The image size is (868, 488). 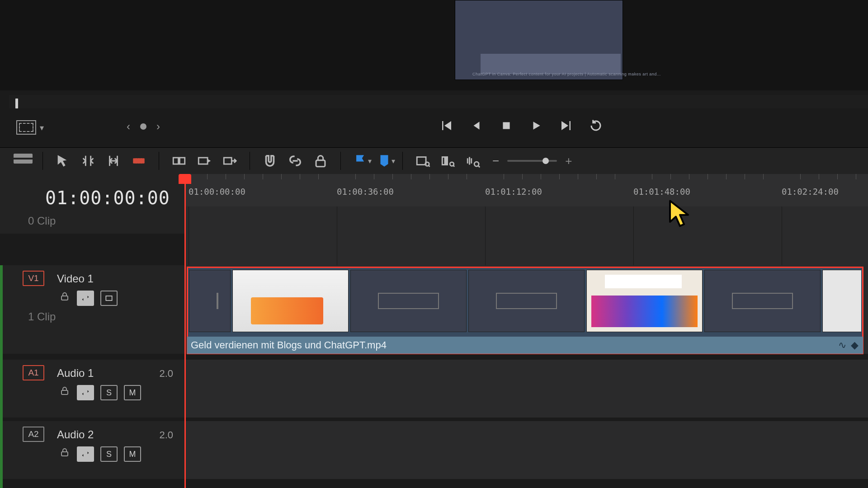 I want to click on track-color-strip, so click(x=1, y=377).